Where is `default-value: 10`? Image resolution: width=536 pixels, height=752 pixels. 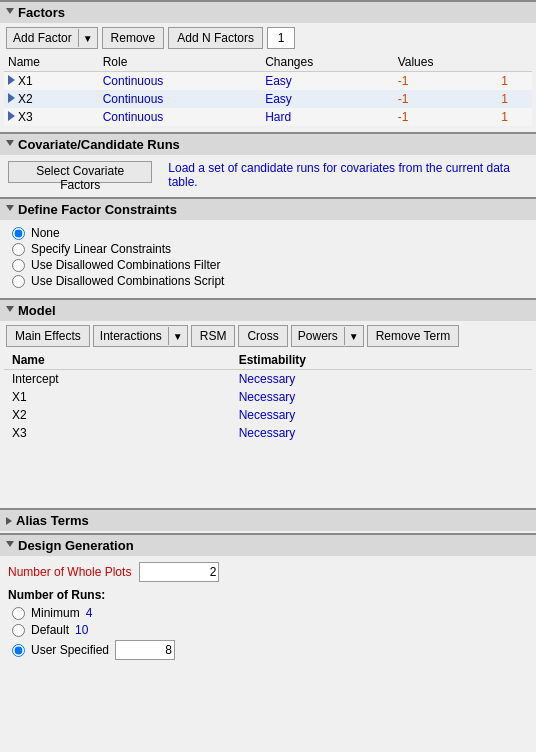 default-value: 10 is located at coordinates (82, 630).